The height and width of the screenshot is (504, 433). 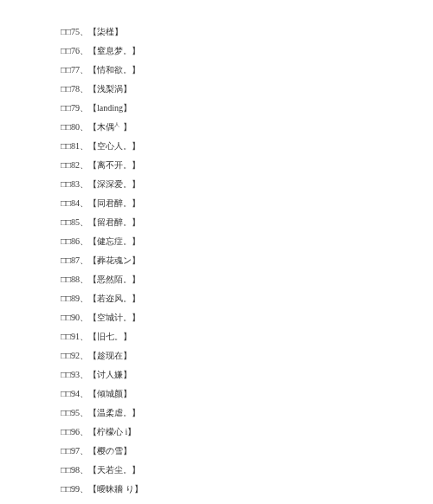 What do you see at coordinates (116, 488) in the screenshot?
I see `item-text: 【曖昧牆 り】` at bounding box center [116, 488].